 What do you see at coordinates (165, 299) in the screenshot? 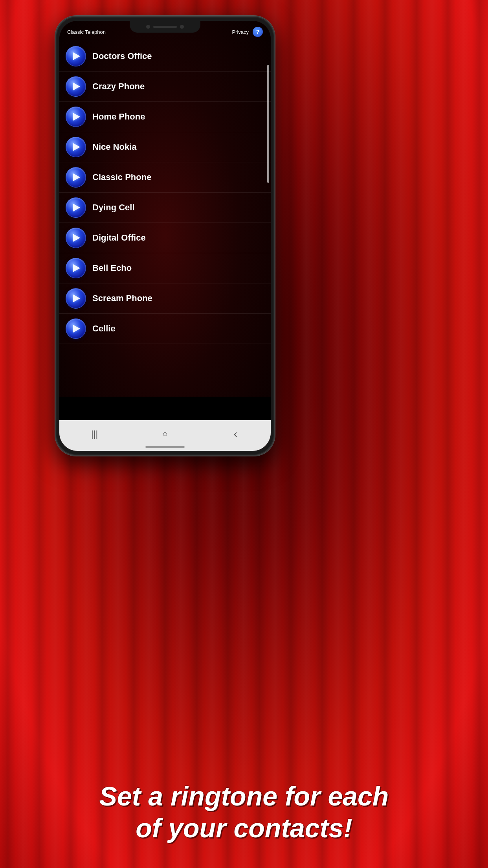
I see `list-item: Scream Phone` at bounding box center [165, 299].